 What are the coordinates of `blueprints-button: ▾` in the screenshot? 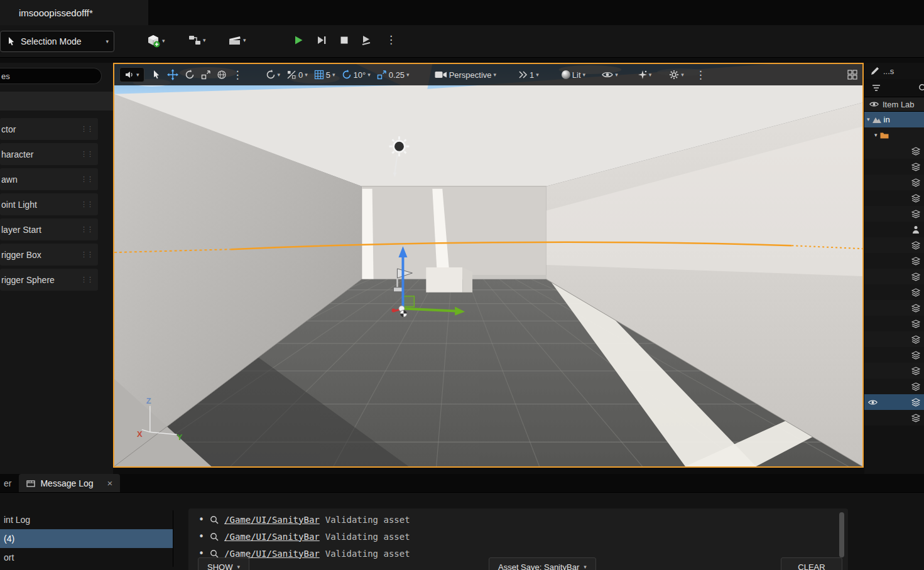 It's located at (197, 40).